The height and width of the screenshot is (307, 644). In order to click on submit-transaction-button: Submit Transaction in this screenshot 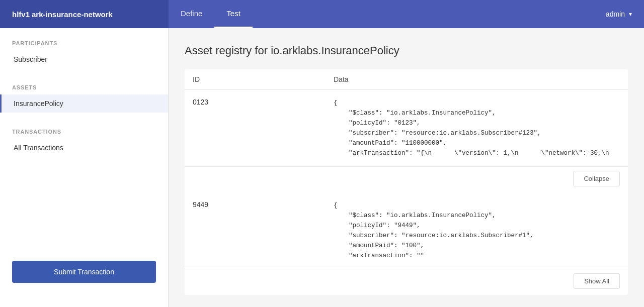, I will do `click(84, 272)`.